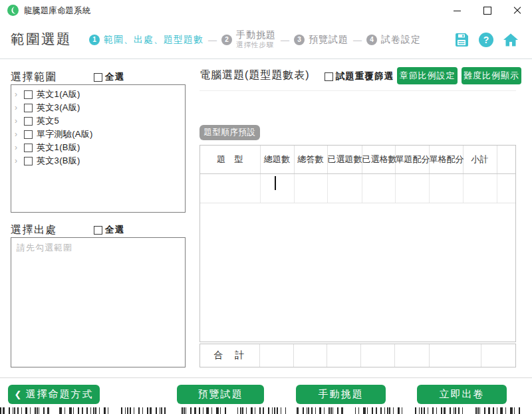 The height and width of the screenshot is (414, 532). Describe the element at coordinates (57, 11) in the screenshot. I see `window-title: 龍騰題庫命題系統` at that location.